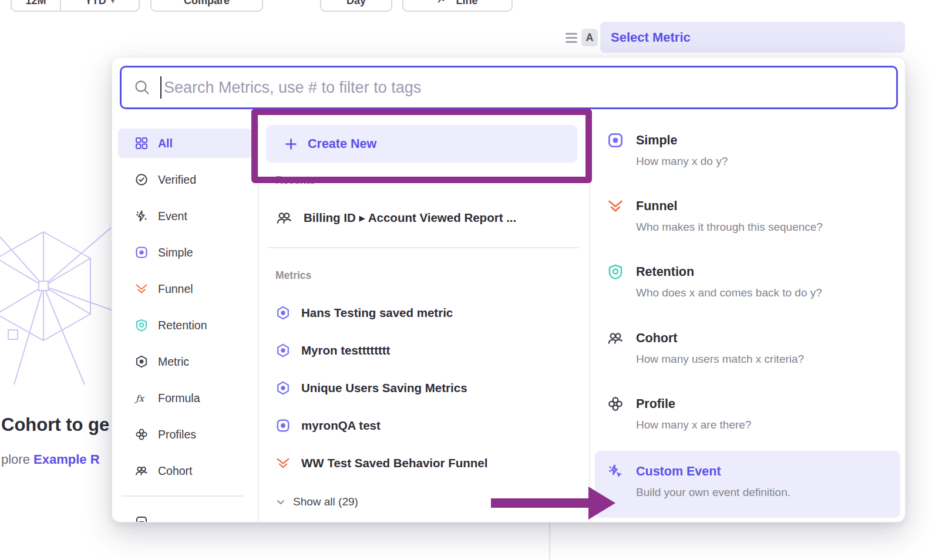 The height and width of the screenshot is (560, 949). What do you see at coordinates (423, 463) in the screenshot?
I see `saved-metric-item: WW Test Saved Behavior Funnel` at bounding box center [423, 463].